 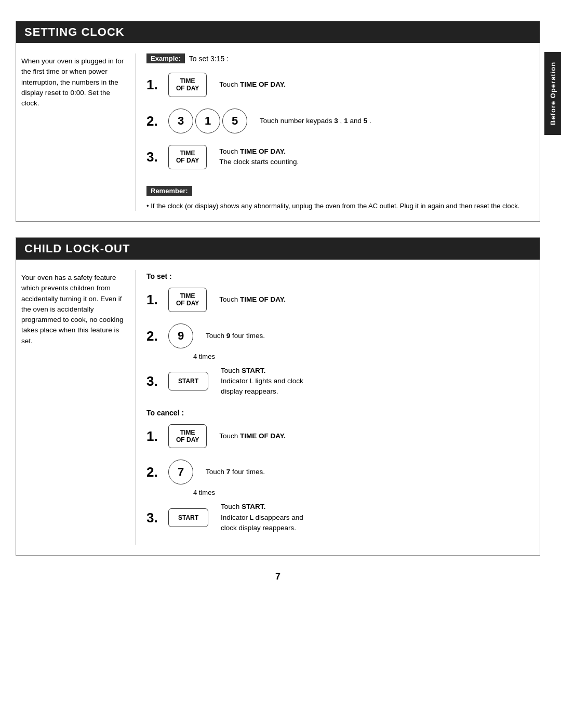 What do you see at coordinates (341, 121) in the screenshot?
I see `setting-clock-step-2: 2. 3 1 5 Touch number keypads 3 , 1 and …` at bounding box center [341, 121].